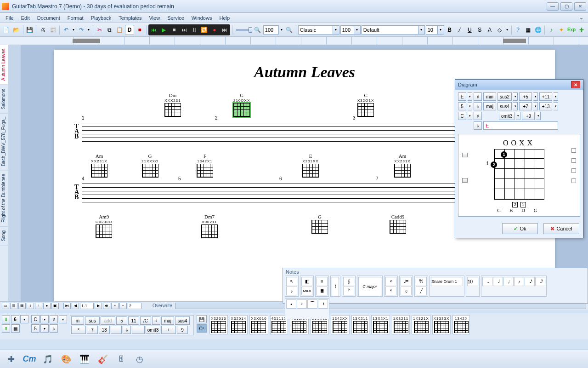 The width and height of the screenshot is (588, 368). I want to click on print-button: 🖨, so click(43, 30).